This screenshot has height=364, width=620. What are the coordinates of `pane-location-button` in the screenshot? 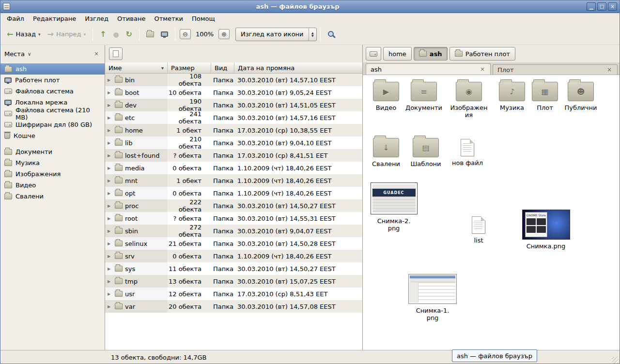 It's located at (116, 54).